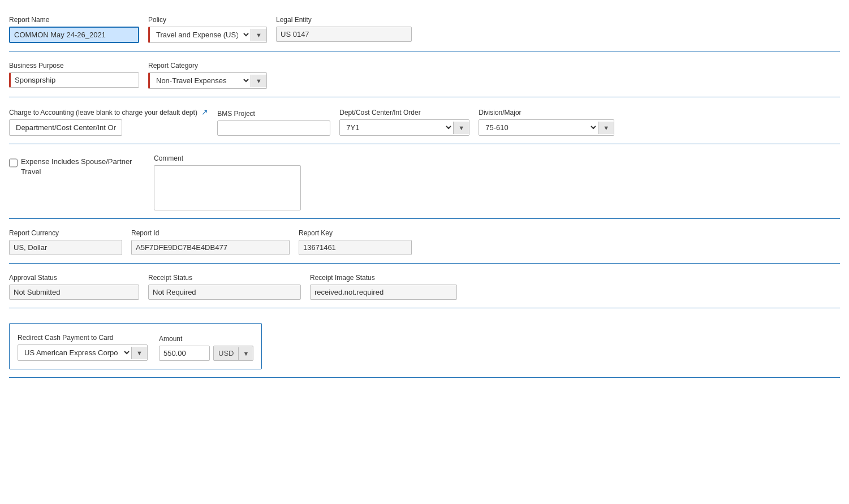 The image size is (849, 504). I want to click on approval-status-group: Approval Status, so click(74, 287).